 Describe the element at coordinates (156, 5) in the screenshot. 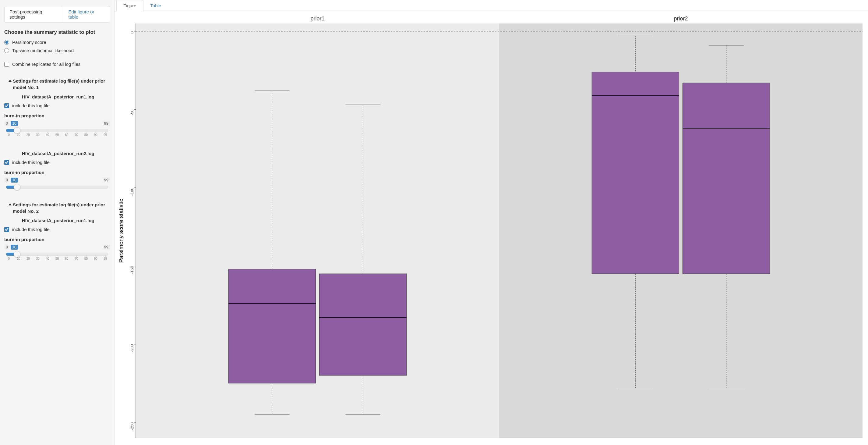

I see `tab-table: Table` at that location.